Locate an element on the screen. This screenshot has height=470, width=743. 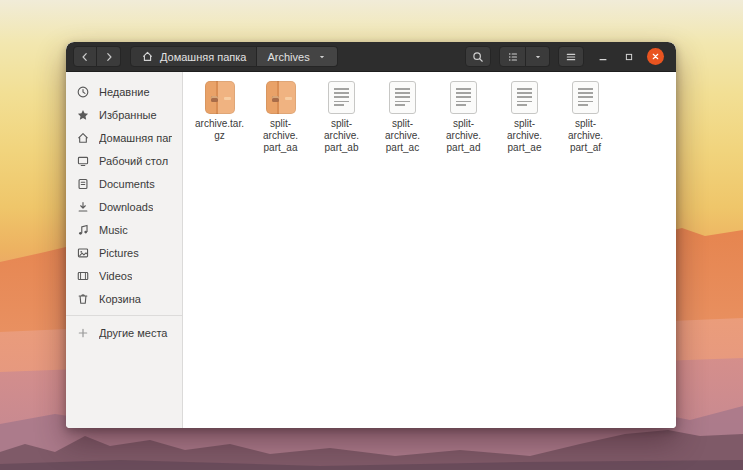
file-item-split-archive-part-af: split- archive. part_af is located at coordinates (586, 118).